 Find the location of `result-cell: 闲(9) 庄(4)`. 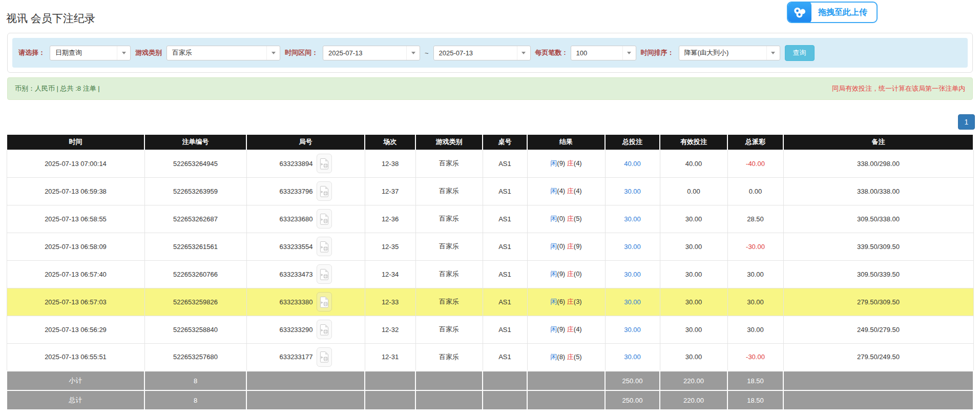

result-cell: 闲(9) 庄(4) is located at coordinates (566, 329).